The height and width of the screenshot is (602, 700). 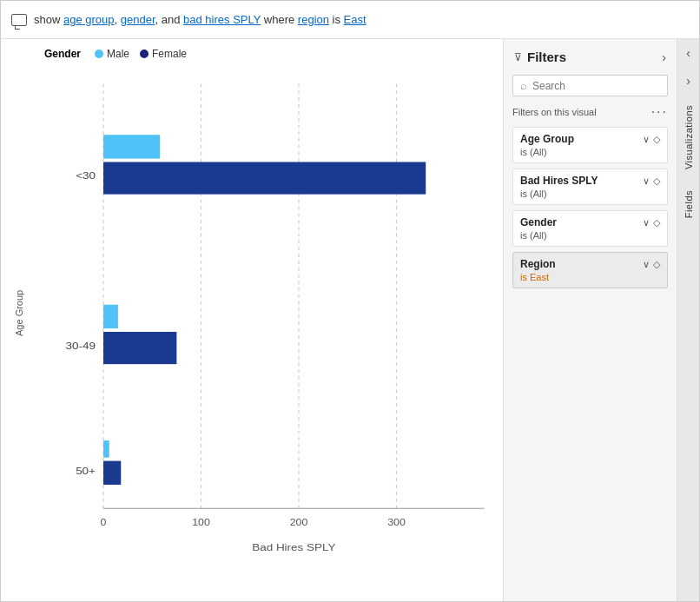 What do you see at coordinates (269, 54) in the screenshot?
I see `chart-legend: Gender Male Female` at bounding box center [269, 54].